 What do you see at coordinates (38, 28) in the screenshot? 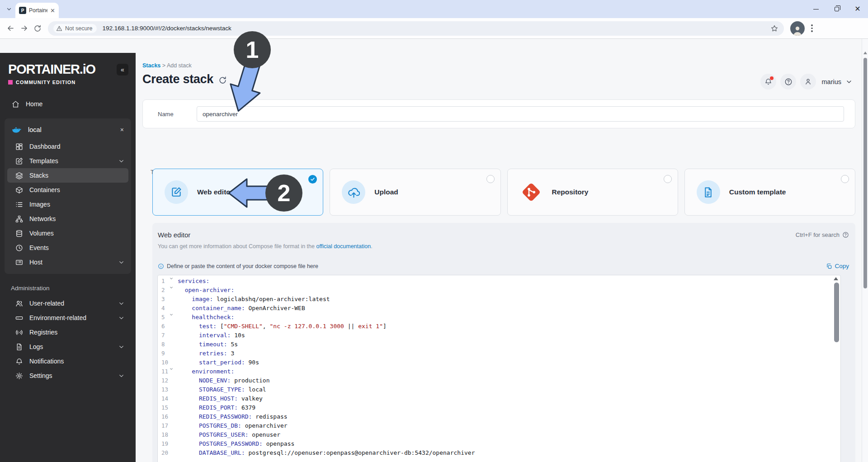
I see `reload-button` at bounding box center [38, 28].